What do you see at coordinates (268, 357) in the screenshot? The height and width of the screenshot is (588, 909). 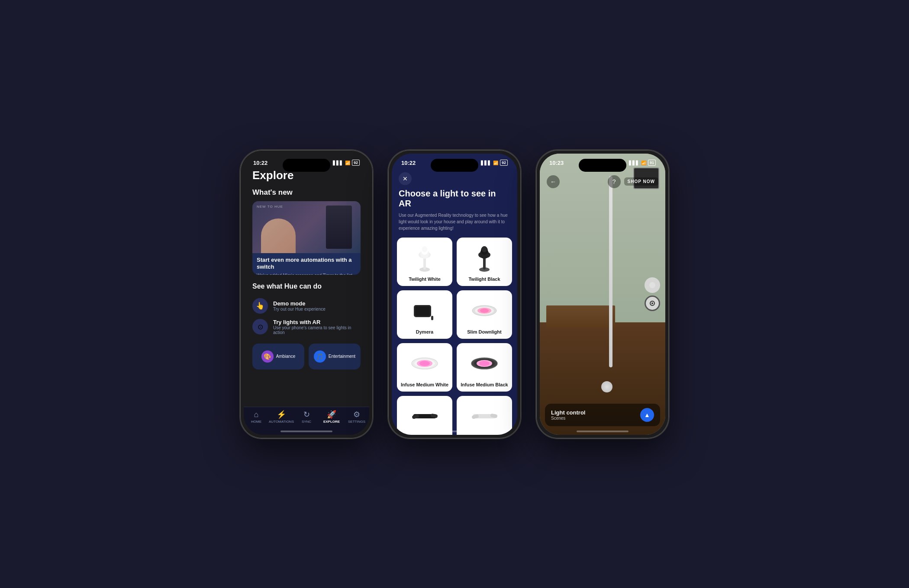 I see `ambiance-icon: 🎨` at bounding box center [268, 357].